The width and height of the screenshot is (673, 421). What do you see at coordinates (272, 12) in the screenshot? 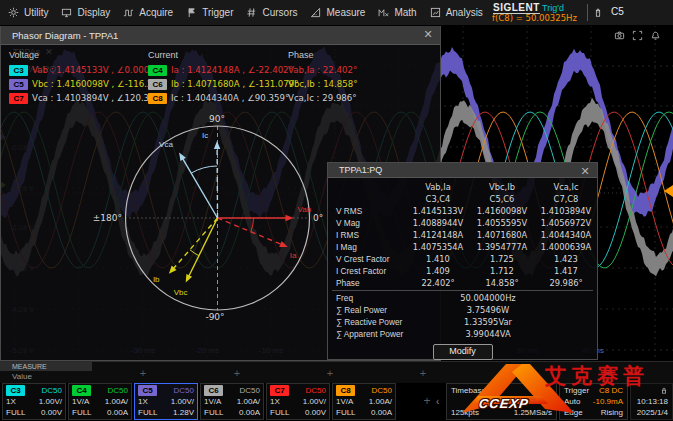
I see `menu-item-cursors: Cursors` at bounding box center [272, 12].